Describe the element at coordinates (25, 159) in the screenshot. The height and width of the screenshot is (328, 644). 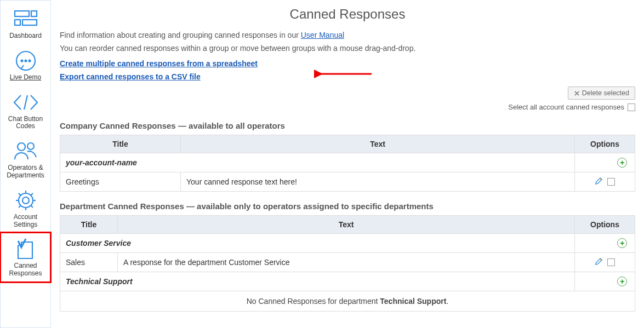
I see `sidebar-item-operators-departments: Operators & Departments` at that location.